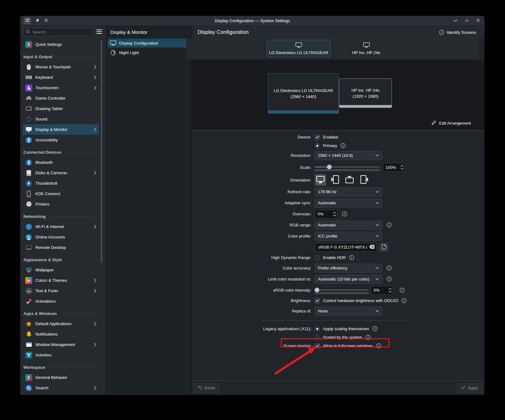  Describe the element at coordinates (61, 355) in the screenshot. I see `sidebar-item-activities: Activities` at that location.